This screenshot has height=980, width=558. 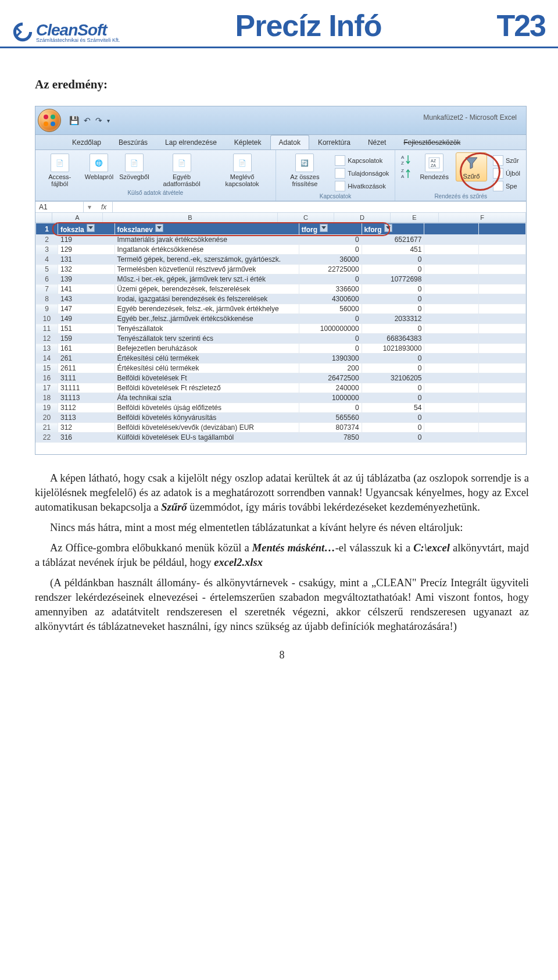 I want to click on cell: 159, so click(x=86, y=338).